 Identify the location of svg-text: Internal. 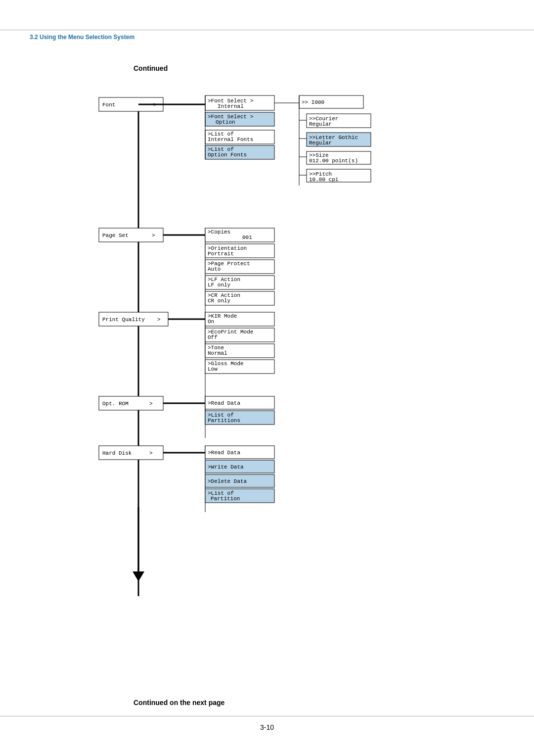
(230, 106).